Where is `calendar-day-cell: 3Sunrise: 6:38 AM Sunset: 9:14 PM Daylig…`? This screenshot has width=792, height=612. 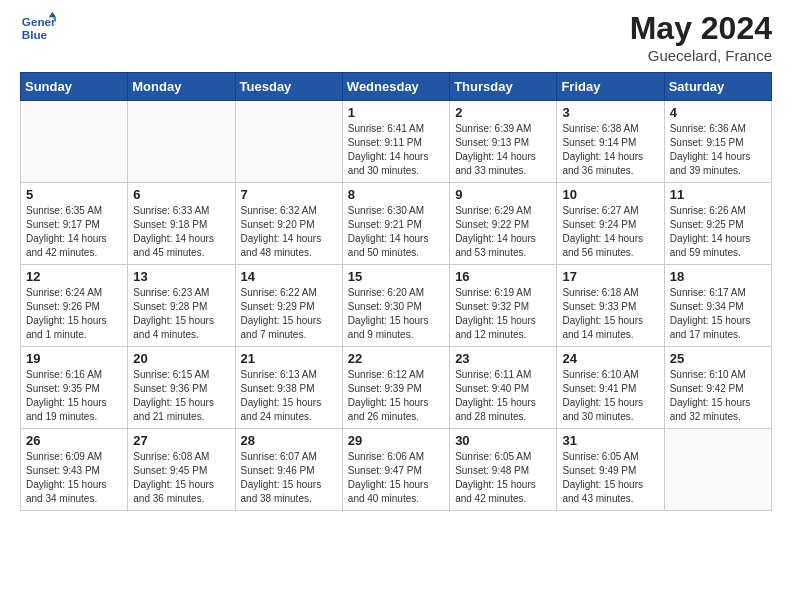 calendar-day-cell: 3Sunrise: 6:38 AM Sunset: 9:14 PM Daylig… is located at coordinates (610, 142).